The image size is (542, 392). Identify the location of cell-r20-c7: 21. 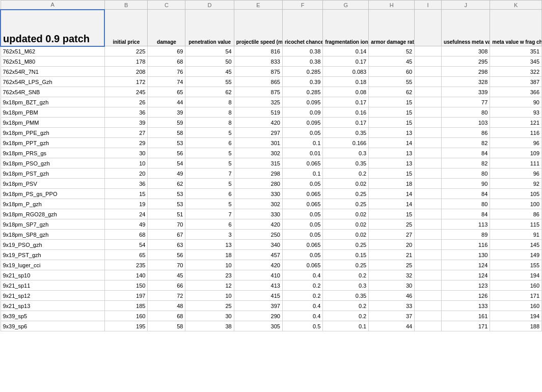
(392, 255).